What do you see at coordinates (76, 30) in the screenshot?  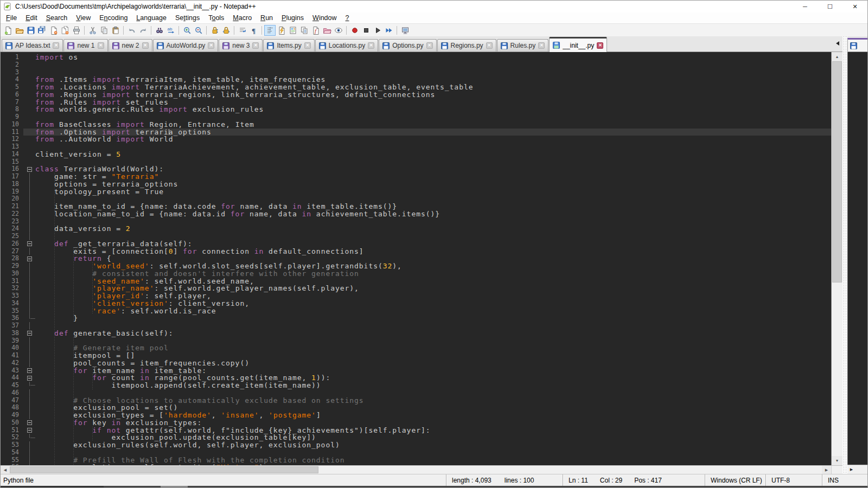 I see `print-icon` at bounding box center [76, 30].